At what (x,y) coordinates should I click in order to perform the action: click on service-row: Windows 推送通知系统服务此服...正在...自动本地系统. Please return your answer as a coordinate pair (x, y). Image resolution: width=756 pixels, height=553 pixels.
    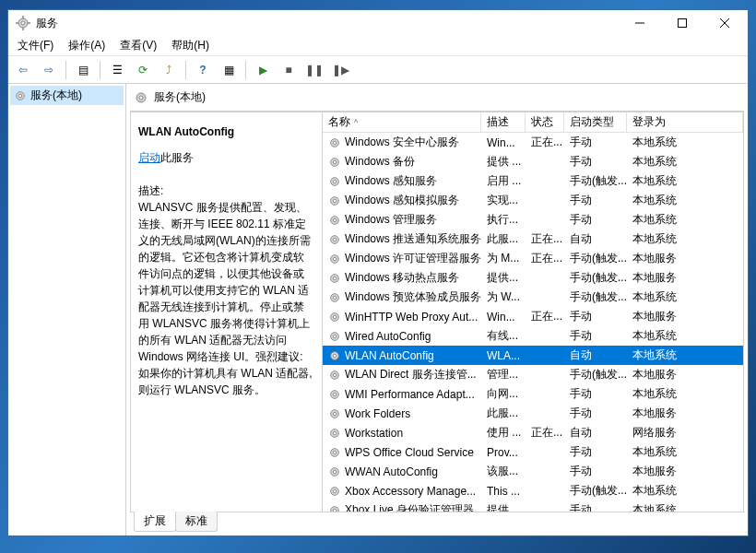
    Looking at the image, I should click on (533, 240).